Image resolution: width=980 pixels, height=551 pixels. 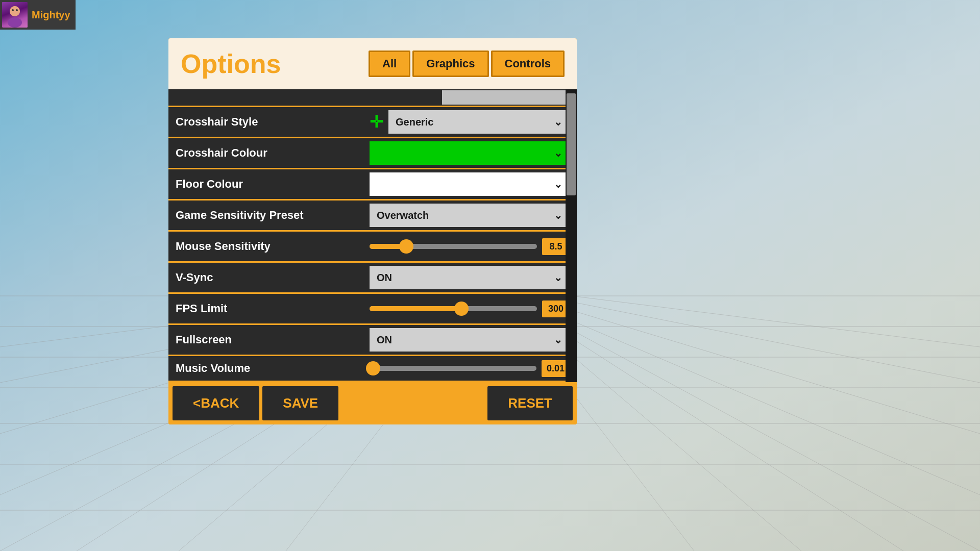 What do you see at coordinates (373, 97) in the screenshot?
I see `partial-row` at bounding box center [373, 97].